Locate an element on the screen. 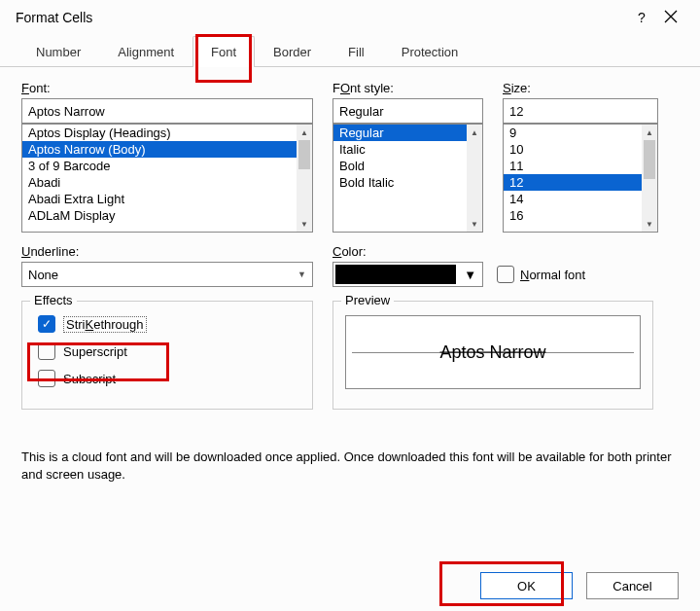 The width and height of the screenshot is (700, 611). color-swatch is located at coordinates (396, 274).